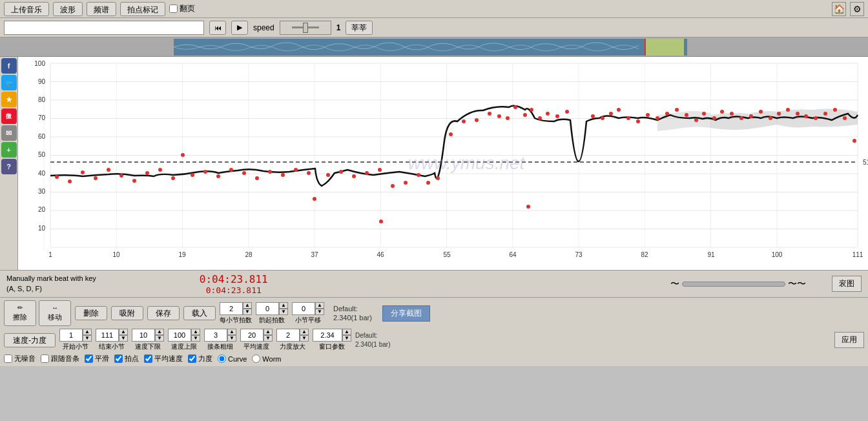 This screenshot has height=421, width=868. Describe the element at coordinates (247, 312) in the screenshot. I see `beat-per-bar-down: ▼` at that location.